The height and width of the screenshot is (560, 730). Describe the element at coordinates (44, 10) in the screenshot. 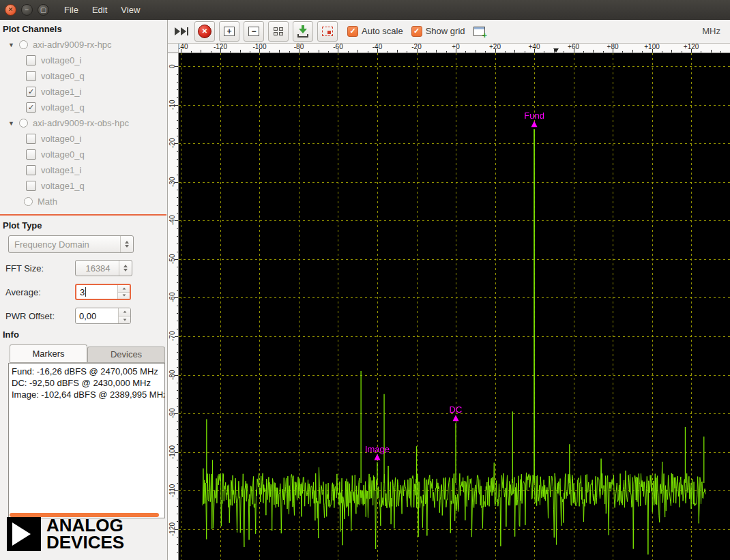

I see `maximize-button: ▢` at that location.